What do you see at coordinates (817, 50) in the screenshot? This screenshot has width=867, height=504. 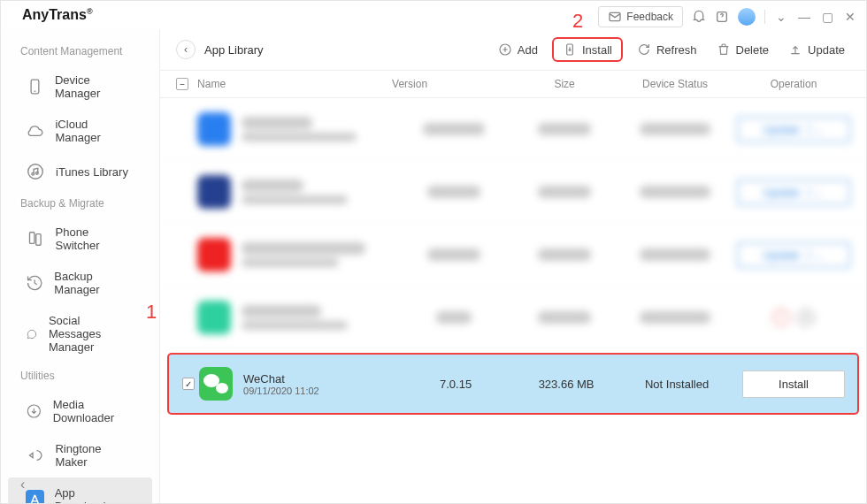 I see `update-button: Update` at bounding box center [817, 50].